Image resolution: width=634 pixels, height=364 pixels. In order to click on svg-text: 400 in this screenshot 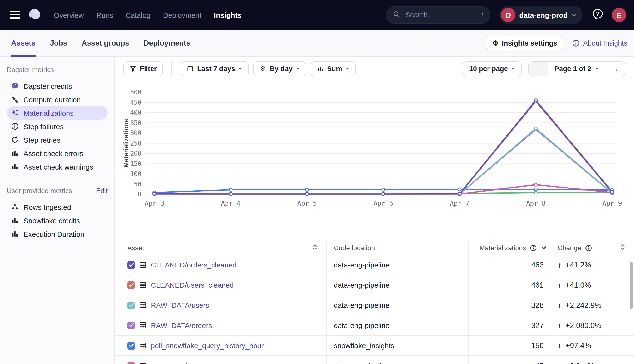, I will do `click(136, 112)`.